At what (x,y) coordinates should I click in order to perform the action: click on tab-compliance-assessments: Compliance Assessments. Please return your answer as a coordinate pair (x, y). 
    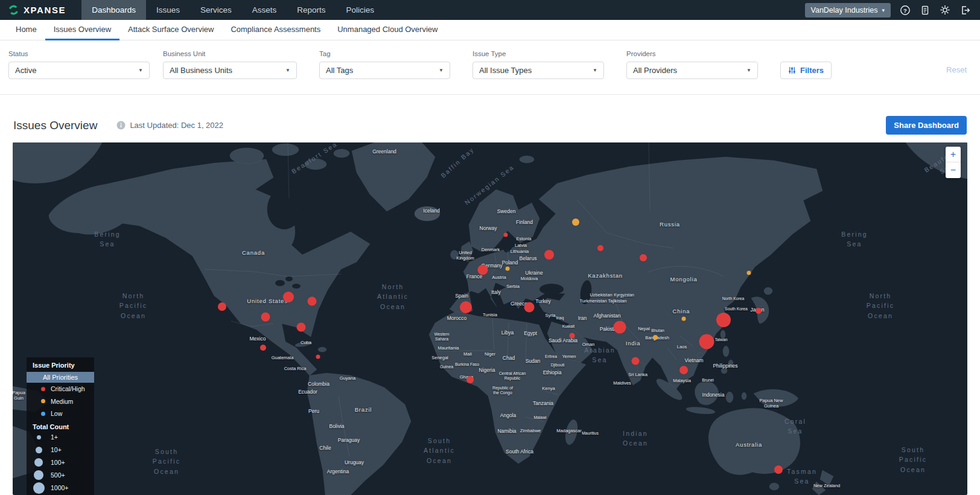
    Looking at the image, I should click on (275, 30).